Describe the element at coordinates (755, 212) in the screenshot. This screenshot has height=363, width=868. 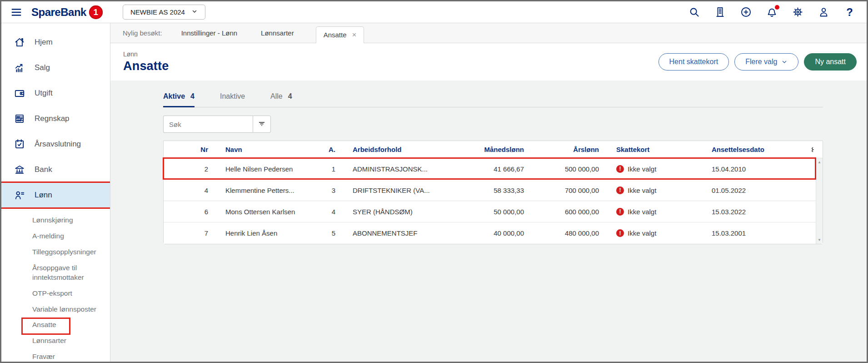
I see `cell-ansettelsesdato: 15.03.2022` at that location.